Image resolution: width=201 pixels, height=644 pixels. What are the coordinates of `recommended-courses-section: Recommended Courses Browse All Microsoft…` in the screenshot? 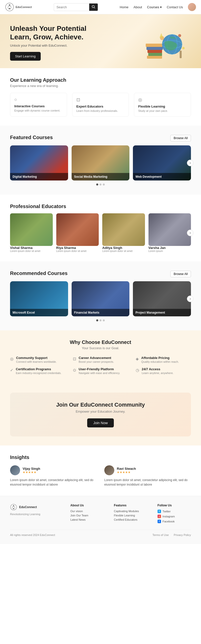 It's located at (100, 296).